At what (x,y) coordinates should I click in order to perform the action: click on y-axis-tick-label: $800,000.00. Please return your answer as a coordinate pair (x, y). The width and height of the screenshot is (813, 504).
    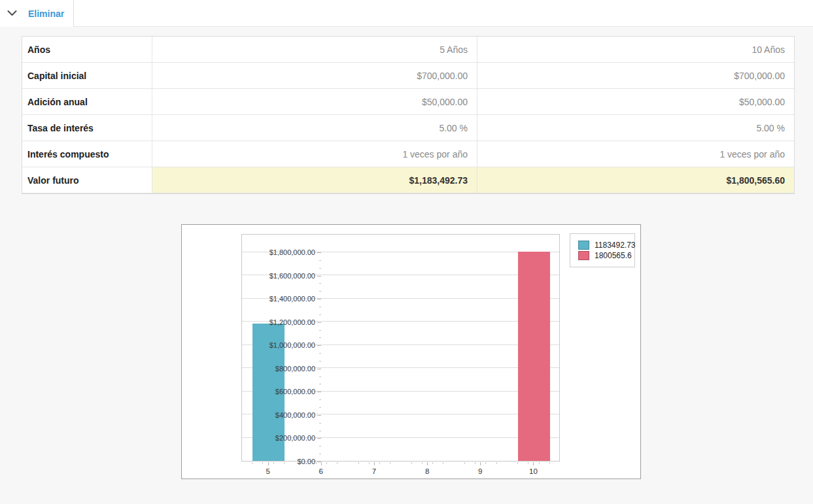
    Looking at the image, I should click on (286, 369).